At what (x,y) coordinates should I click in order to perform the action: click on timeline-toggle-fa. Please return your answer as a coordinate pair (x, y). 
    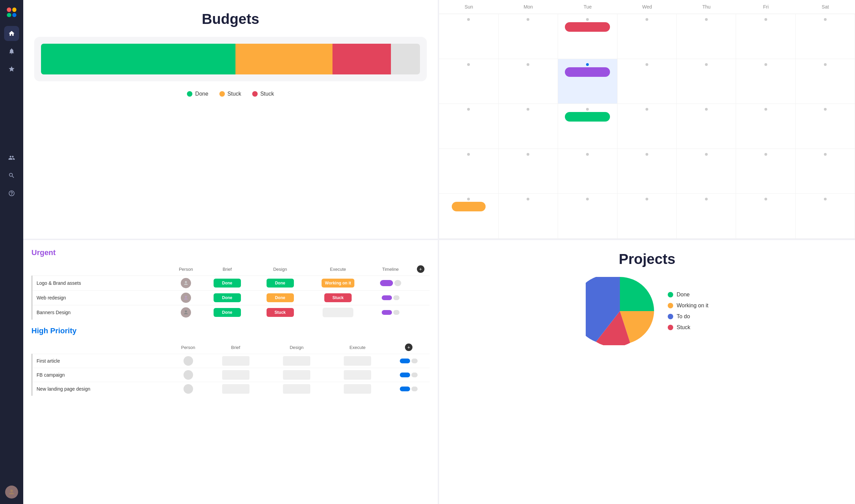
    Looking at the image, I should click on (409, 361).